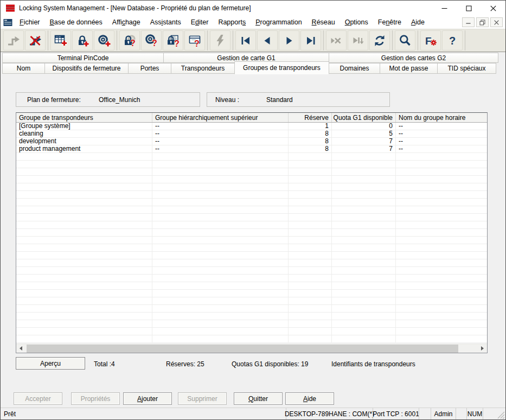 Image resolution: width=506 pixels, height=420 pixels. I want to click on menu-editer: Editer, so click(200, 22).